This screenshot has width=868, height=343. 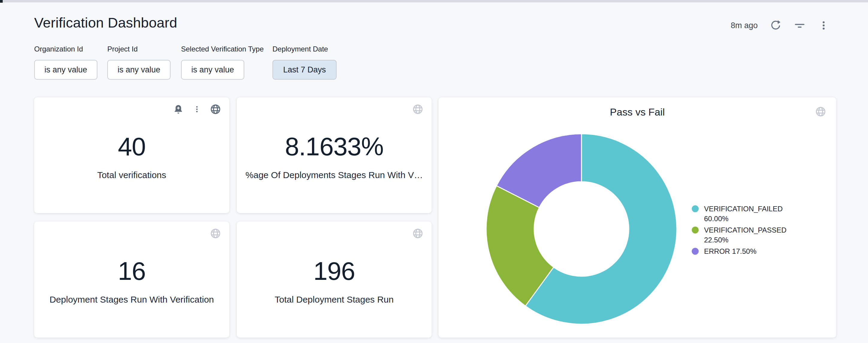 What do you see at coordinates (132, 271) in the screenshot?
I see `tile-value: 16` at bounding box center [132, 271].